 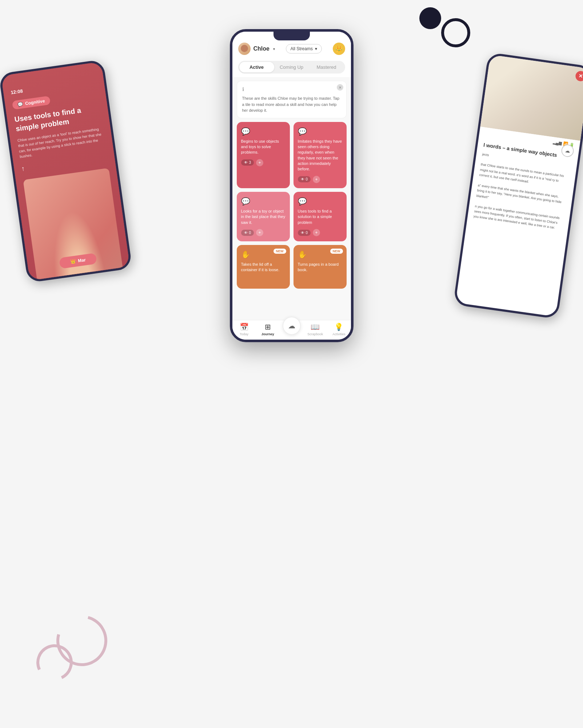 What do you see at coordinates (291, 104) in the screenshot?
I see `info-text: These are the skills Chloe may be trying…` at bounding box center [291, 104].